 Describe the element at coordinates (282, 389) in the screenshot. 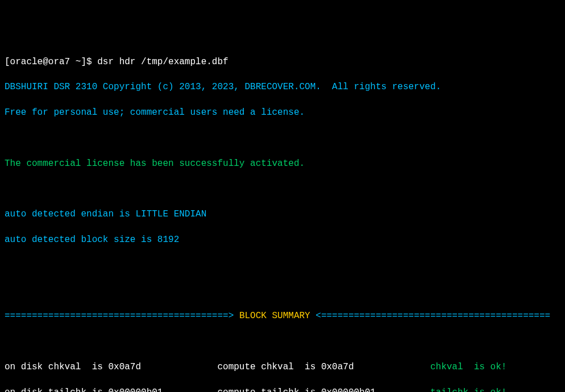

I see `tailchk-line: on disk tailchk is 0x00000b01 compute ta…` at that location.